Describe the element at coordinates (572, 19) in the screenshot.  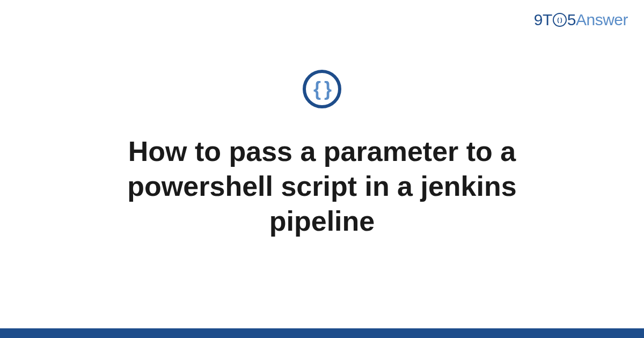
I see `logo-part-5: 5` at that location.